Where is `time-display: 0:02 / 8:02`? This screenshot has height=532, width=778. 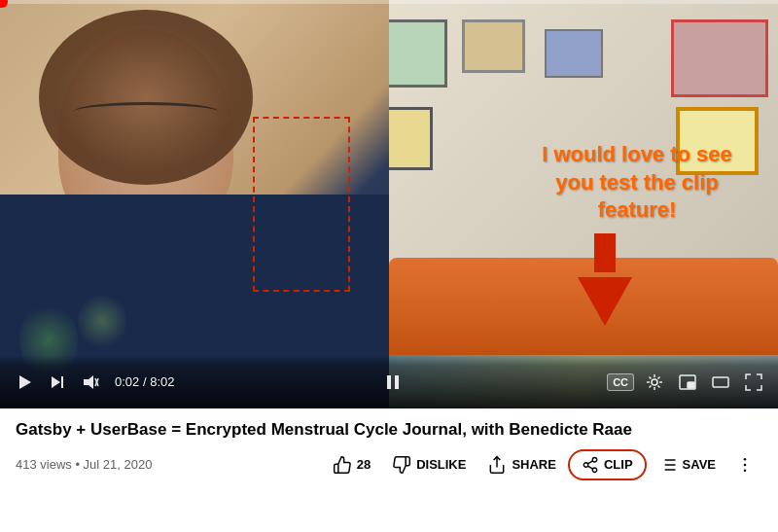 time-display: 0:02 / 8:02 is located at coordinates (144, 381).